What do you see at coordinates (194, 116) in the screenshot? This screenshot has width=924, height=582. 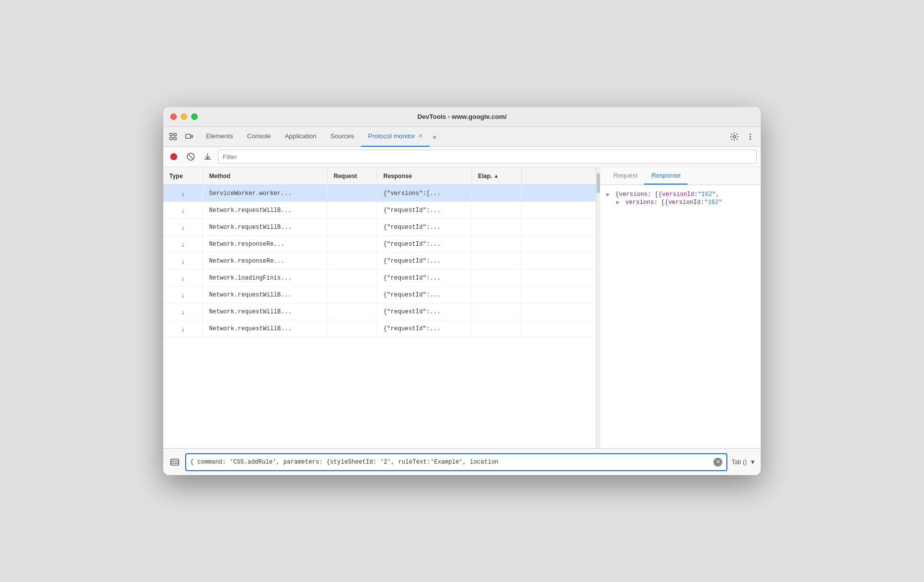 I see `maximize-button` at bounding box center [194, 116].